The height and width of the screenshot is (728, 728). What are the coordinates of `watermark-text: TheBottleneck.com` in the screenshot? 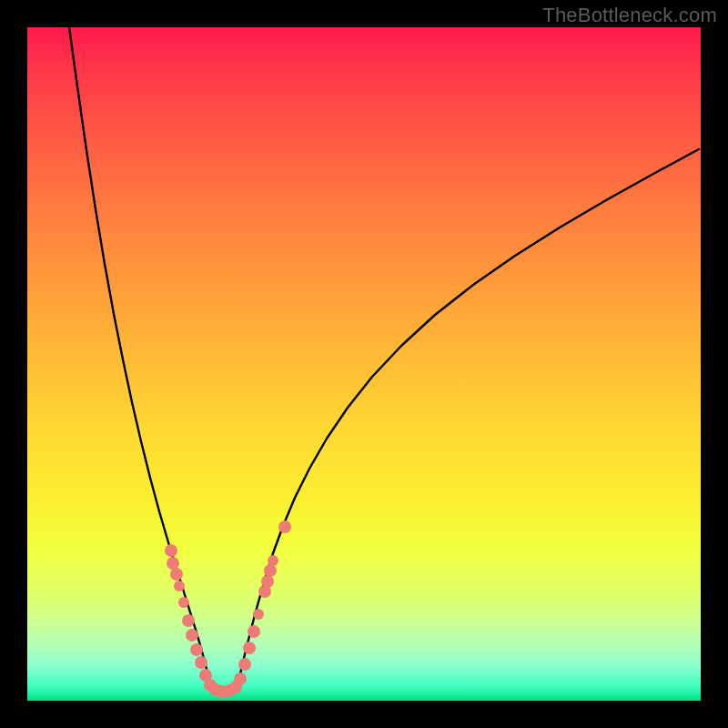 It's located at (630, 15).